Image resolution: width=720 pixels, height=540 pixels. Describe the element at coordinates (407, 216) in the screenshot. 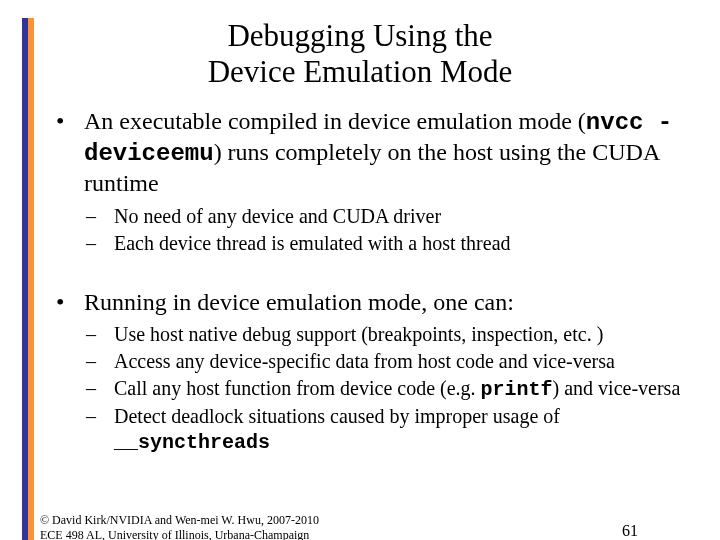

I see `sub1-a-text: No need of any device and CUDA driver` at that location.